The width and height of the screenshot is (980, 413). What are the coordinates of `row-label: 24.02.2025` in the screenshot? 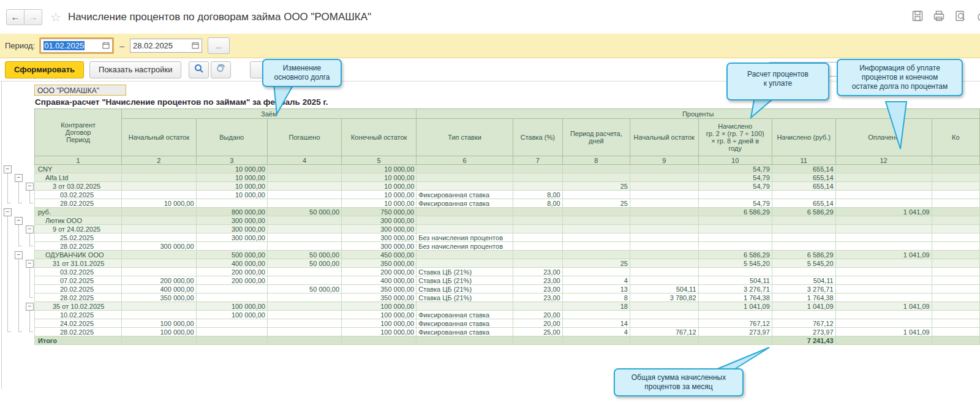 It's located at (78, 324).